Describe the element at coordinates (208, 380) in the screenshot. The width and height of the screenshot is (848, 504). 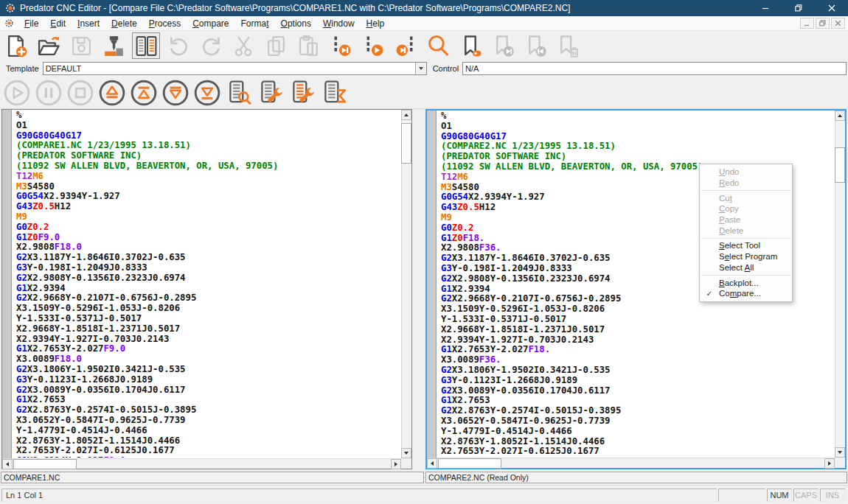
I see `code-line: G3Y-0.1123I-1.2668J0.9189` at that location.